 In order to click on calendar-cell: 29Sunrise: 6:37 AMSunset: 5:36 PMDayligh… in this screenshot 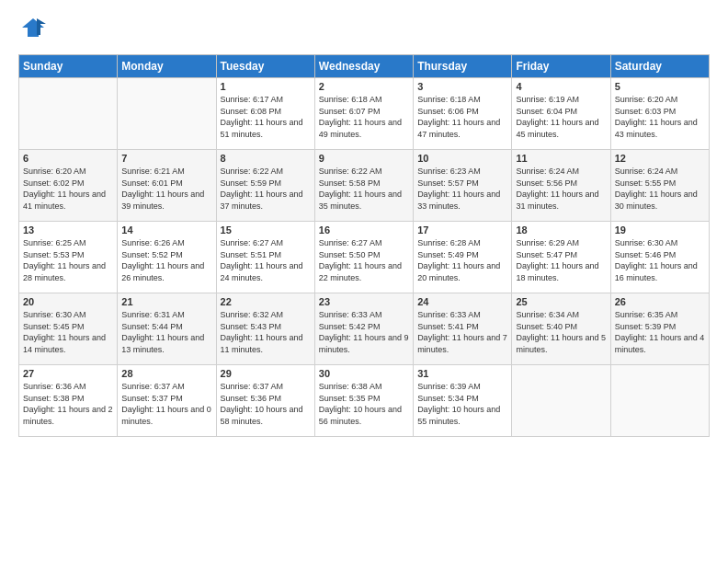, I will do `click(265, 401)`.